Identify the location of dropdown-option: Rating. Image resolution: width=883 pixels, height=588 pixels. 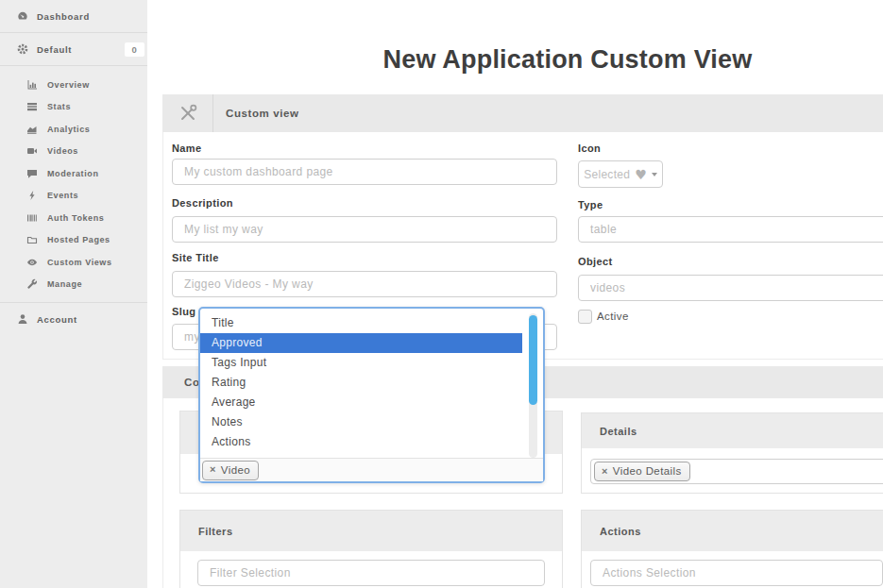
(361, 383).